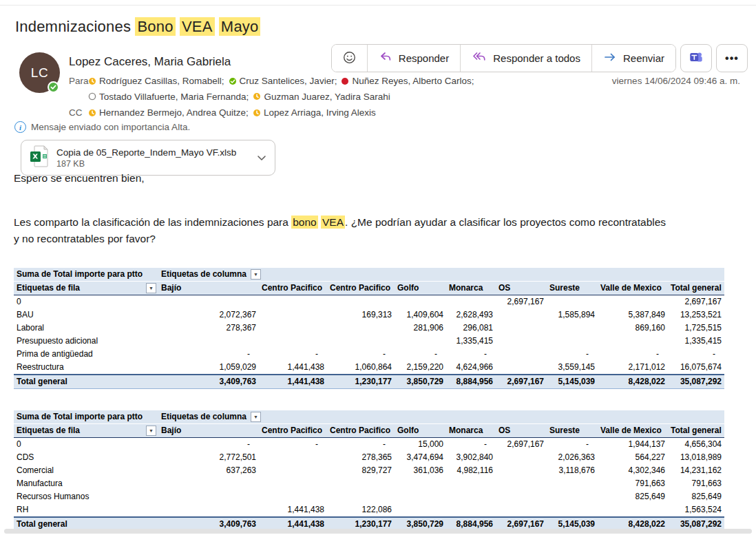 This screenshot has height=535, width=756. Describe the element at coordinates (314, 113) in the screenshot. I see `recipient: Lopez Arriaga, Irving Alexis` at that location.